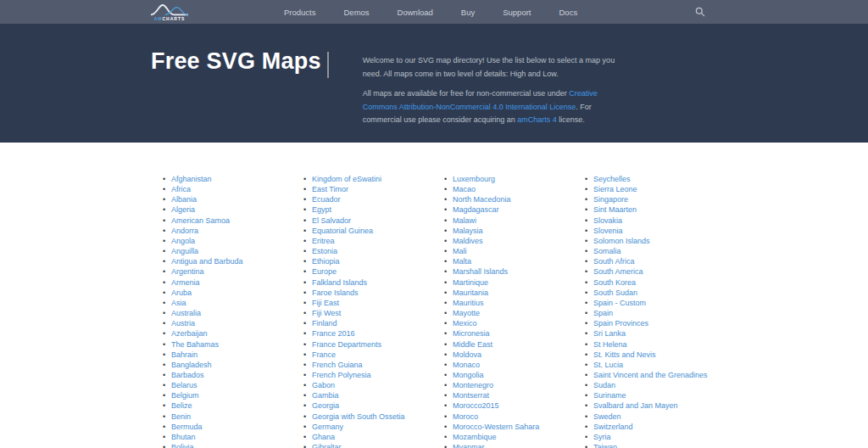  Describe the element at coordinates (509, 406) in the screenshot. I see `map-link: Morocco2015` at that location.